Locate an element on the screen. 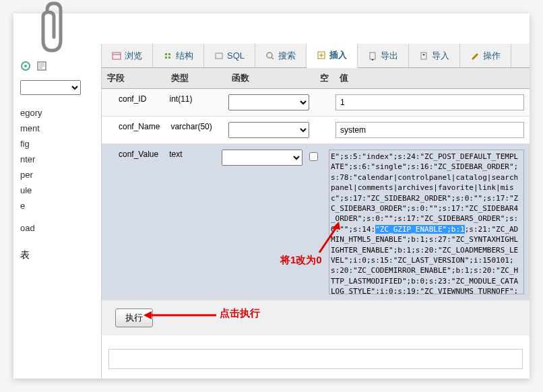  tabs: 浏览 结构 SQL 搜索 插入 导出 导入 操作 is located at coordinates (315, 56).